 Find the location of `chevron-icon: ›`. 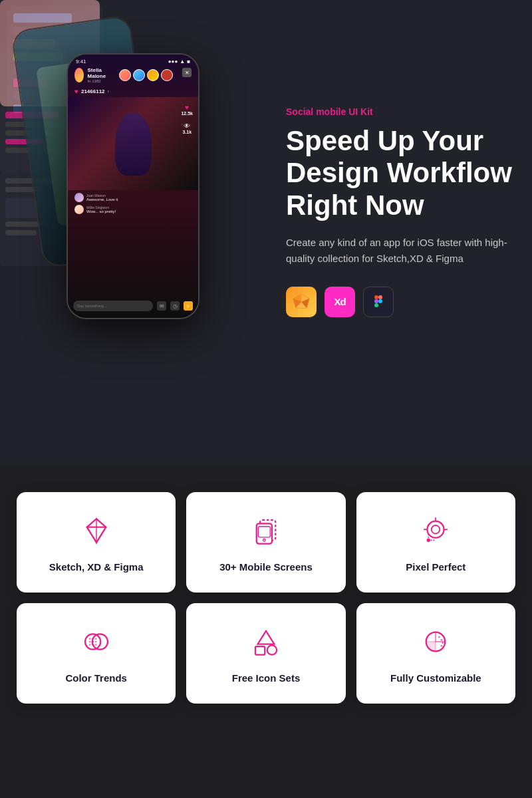

chevron-icon: › is located at coordinates (109, 92).